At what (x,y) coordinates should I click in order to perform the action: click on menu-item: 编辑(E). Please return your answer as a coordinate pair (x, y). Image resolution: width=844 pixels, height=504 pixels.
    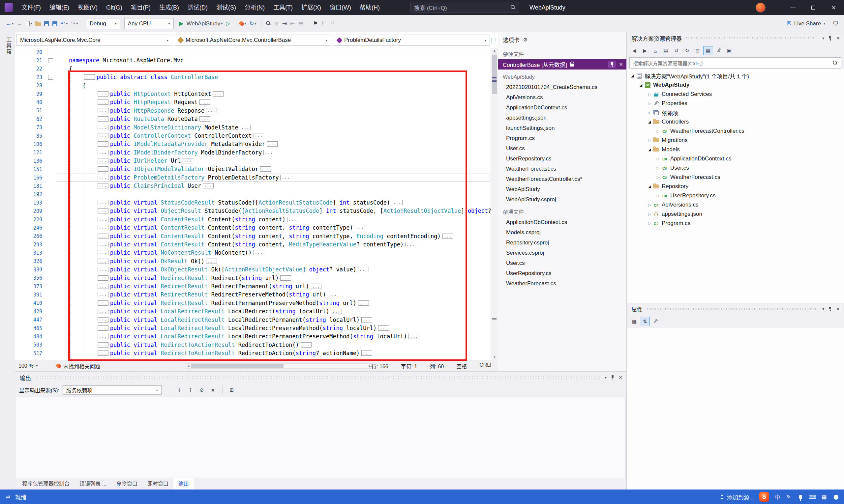
    Looking at the image, I should click on (59, 7).